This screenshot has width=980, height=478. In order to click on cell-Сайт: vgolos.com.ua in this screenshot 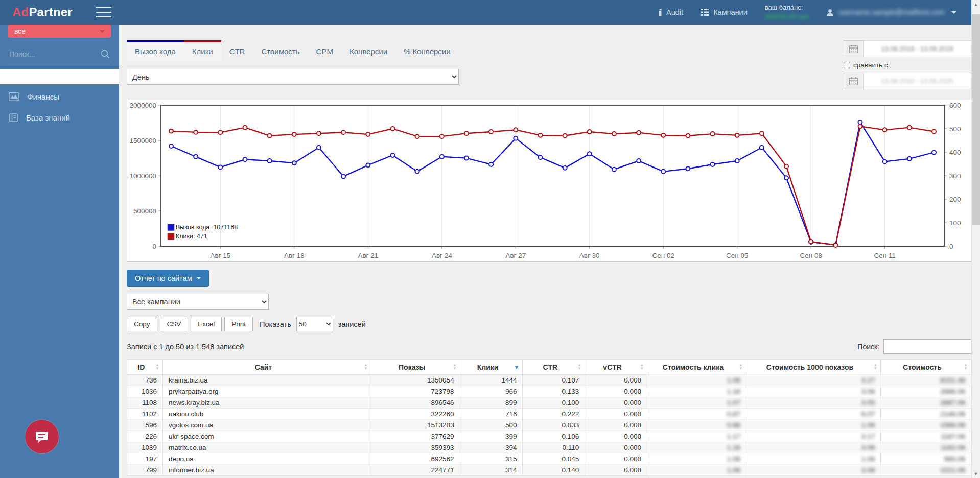, I will do `click(267, 425)`.